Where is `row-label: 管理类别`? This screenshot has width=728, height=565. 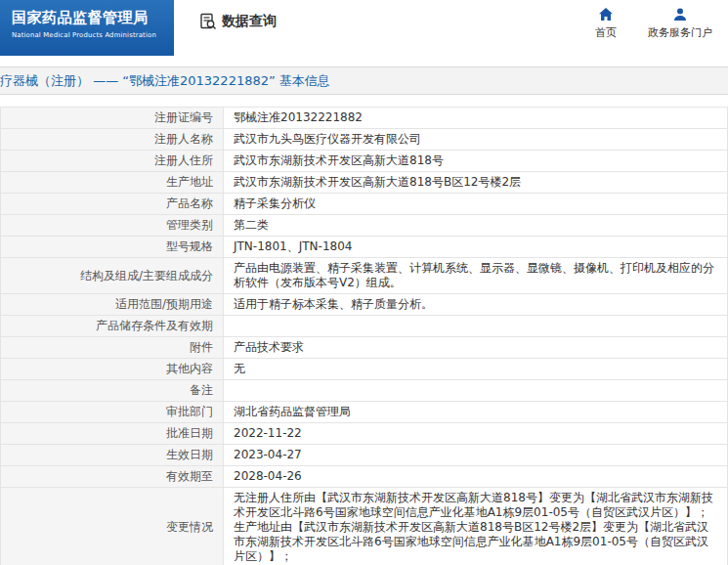 row-label: 管理类别 is located at coordinates (112, 226).